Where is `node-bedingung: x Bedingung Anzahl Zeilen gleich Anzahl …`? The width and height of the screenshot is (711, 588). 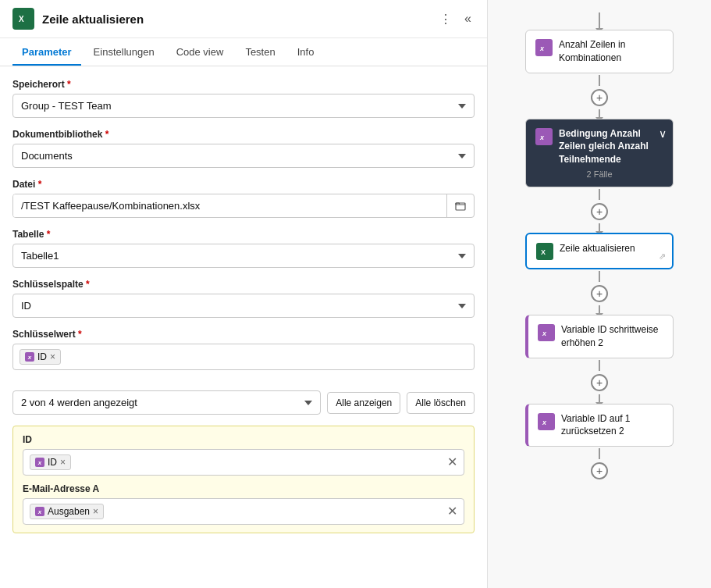
node-bedingung: x Bedingung Anzahl Zeilen gleich Anzahl … is located at coordinates (599, 153).